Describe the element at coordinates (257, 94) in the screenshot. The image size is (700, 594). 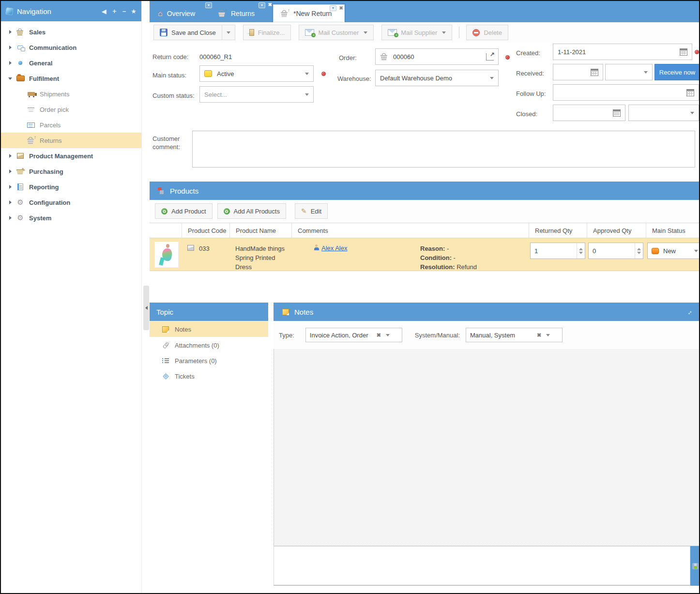
I see `custom-status-select: Select...` at that location.